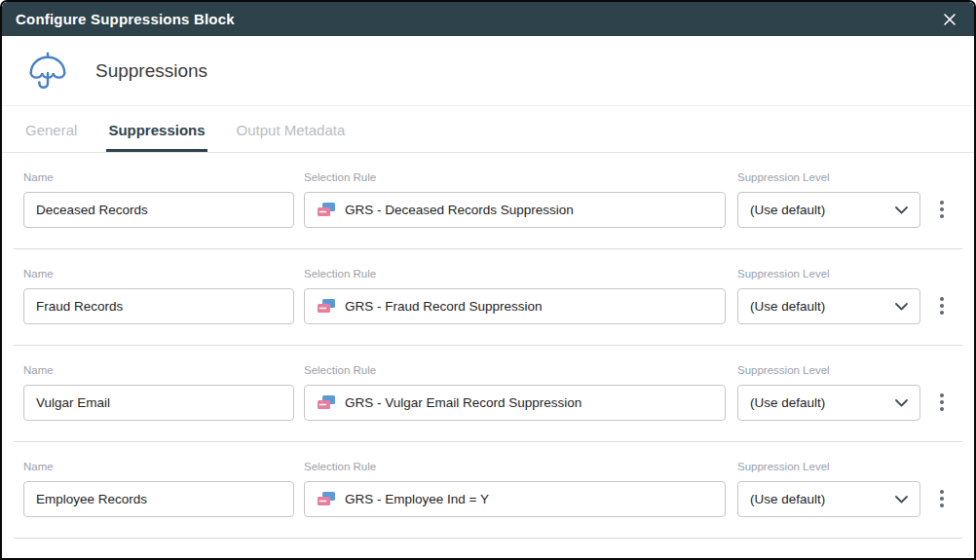 The width and height of the screenshot is (976, 560). Describe the element at coordinates (514, 392) in the screenshot. I see `selection-rule-field-group: Selection Rule GRS - Vulgar Email Record…` at that location.